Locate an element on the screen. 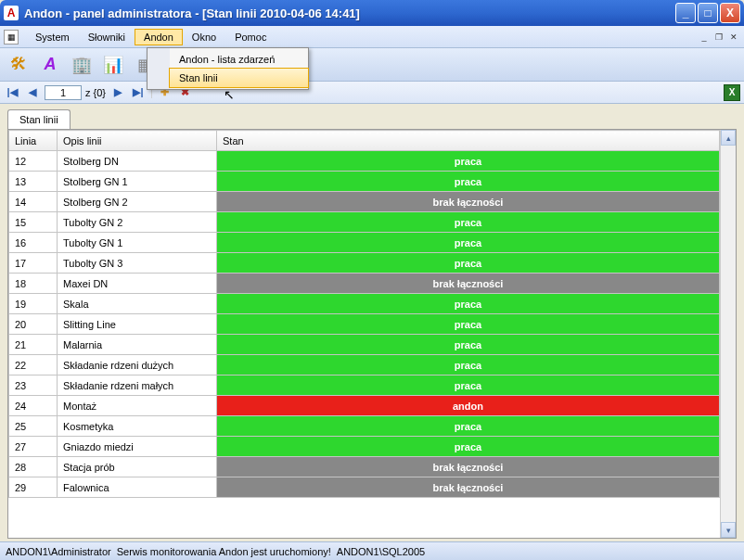 This screenshot has height=560, width=744. cell-opis: Tubolty GN 3 is located at coordinates (137, 263).